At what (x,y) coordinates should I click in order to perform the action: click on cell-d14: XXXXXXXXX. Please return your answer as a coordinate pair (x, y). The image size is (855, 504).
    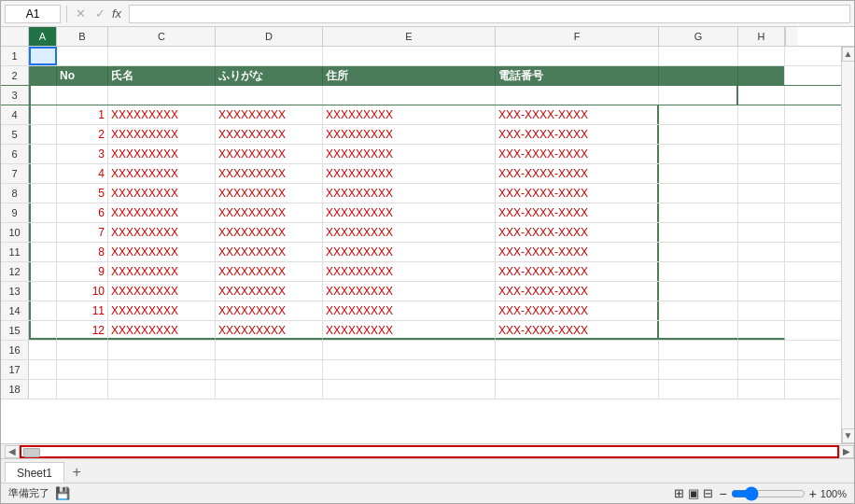
    Looking at the image, I should click on (269, 311).